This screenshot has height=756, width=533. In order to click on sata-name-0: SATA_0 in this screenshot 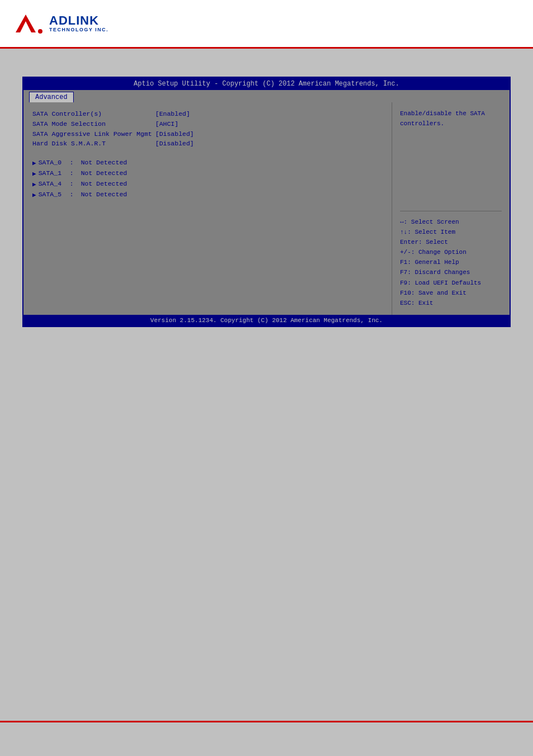, I will do `click(54, 163)`.